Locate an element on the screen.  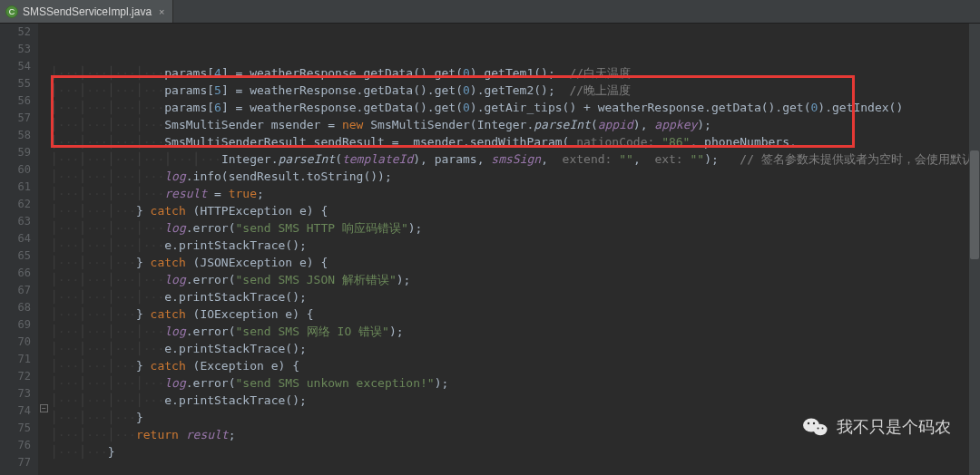
scrollbar-thumb is located at coordinates (975, 205).